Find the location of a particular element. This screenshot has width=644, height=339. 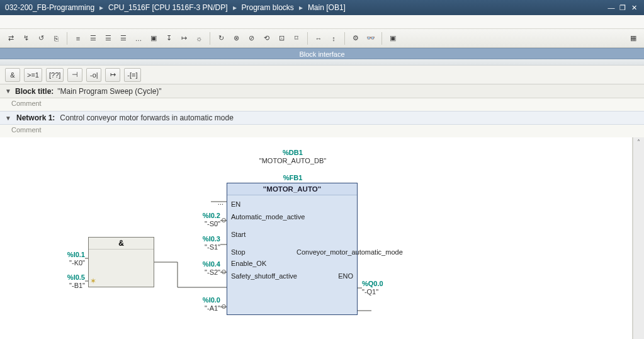

tag-s0: %I0.2 "-S0" is located at coordinates (205, 220).